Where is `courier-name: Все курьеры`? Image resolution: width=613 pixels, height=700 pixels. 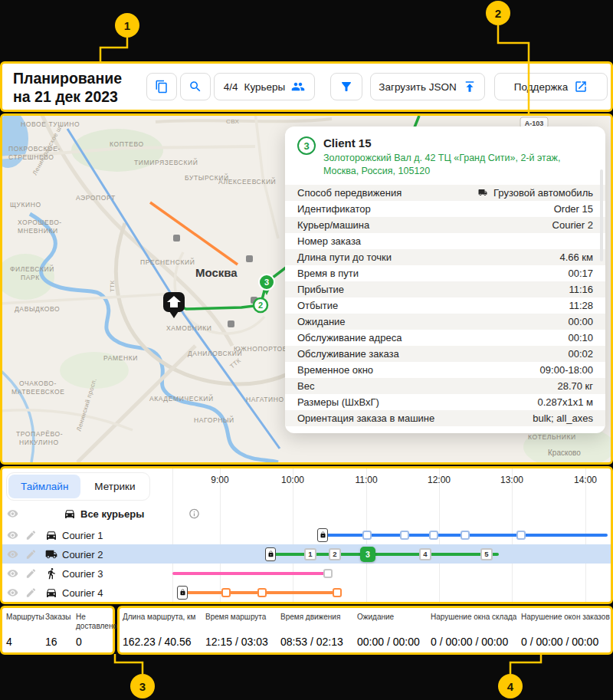
courier-name: Все курьеры is located at coordinates (112, 514).